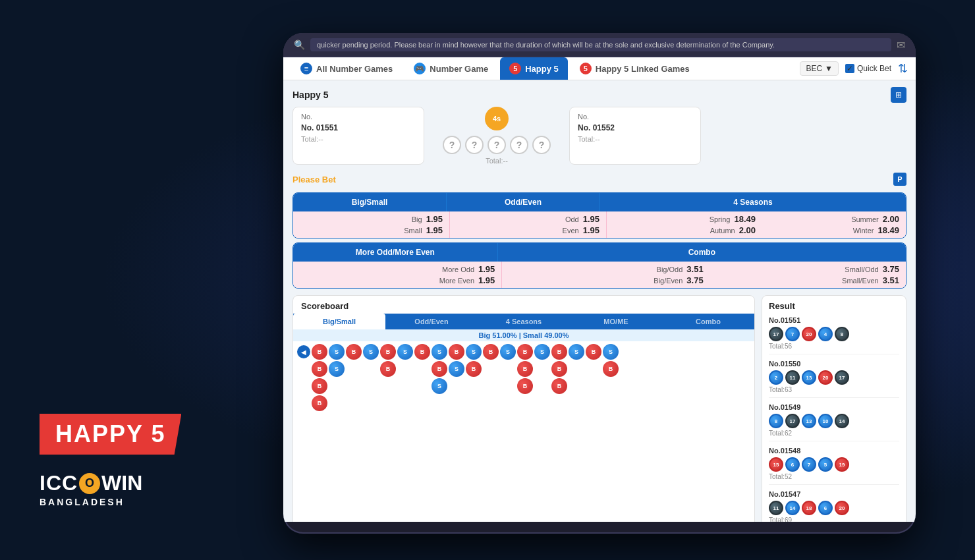 This screenshot has height=560, width=975. I want to click on ball-r2-1: B, so click(320, 369).